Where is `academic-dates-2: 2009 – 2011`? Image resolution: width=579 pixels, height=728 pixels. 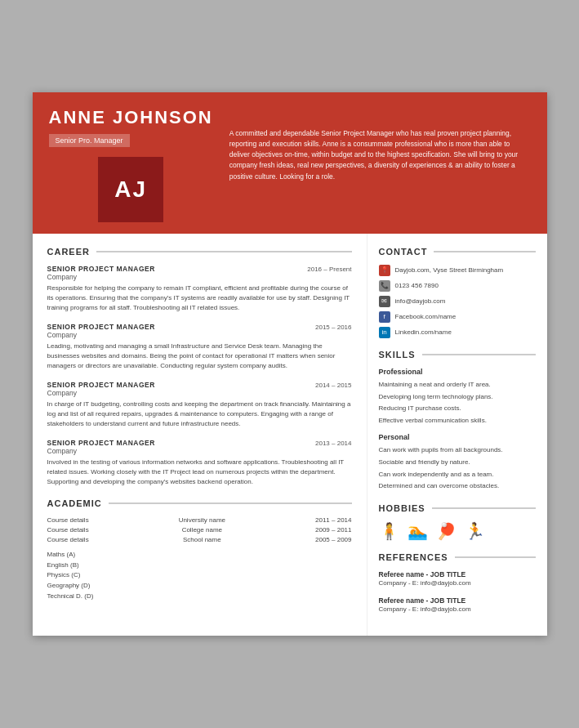
academic-dates-2: 2009 – 2011 is located at coordinates (333, 529).